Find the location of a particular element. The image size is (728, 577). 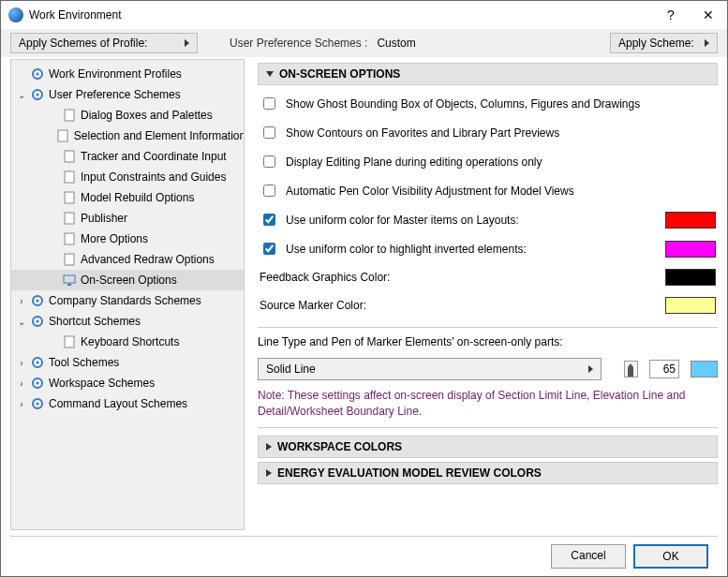

window-title: Work Environment is located at coordinates (341, 15).